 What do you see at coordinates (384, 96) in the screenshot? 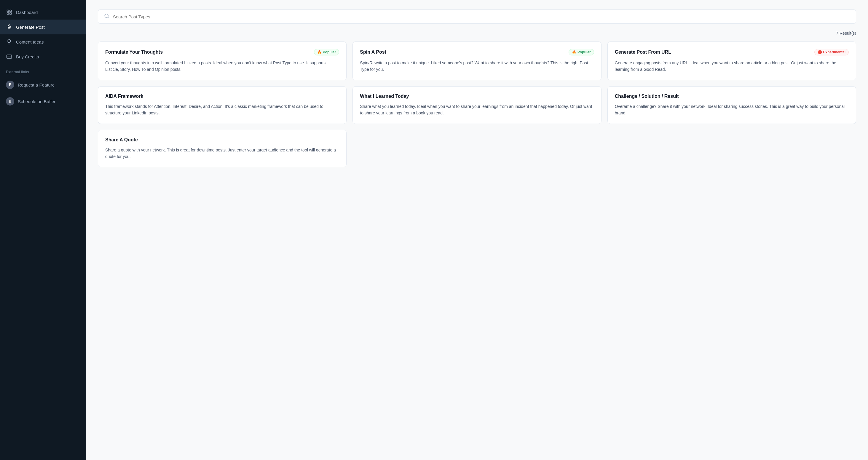
I see `card-title: What I Learned Today` at bounding box center [384, 96].